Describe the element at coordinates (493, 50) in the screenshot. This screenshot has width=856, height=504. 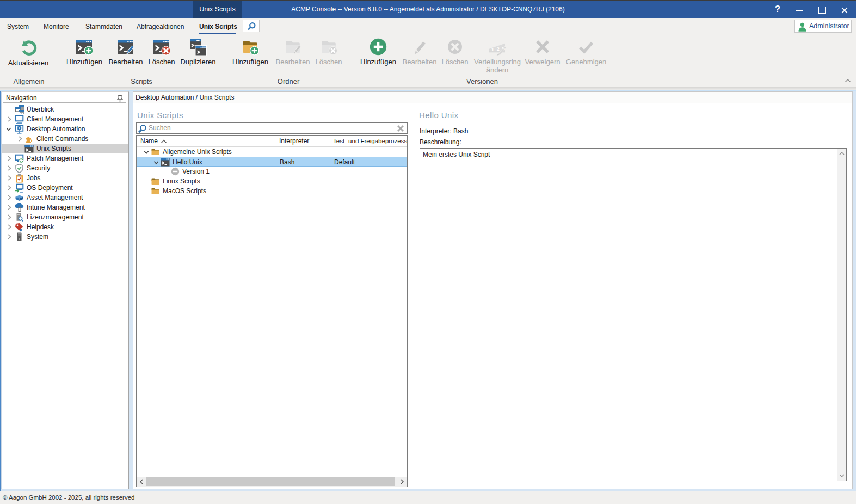
I see `svg-text: 1` at that location.